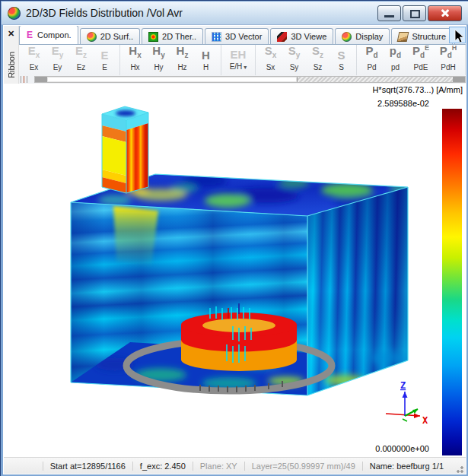 The height and width of the screenshot is (476, 468). Describe the element at coordinates (239, 60) in the screenshot. I see `group-eh-ratio: EHE/H` at that location.